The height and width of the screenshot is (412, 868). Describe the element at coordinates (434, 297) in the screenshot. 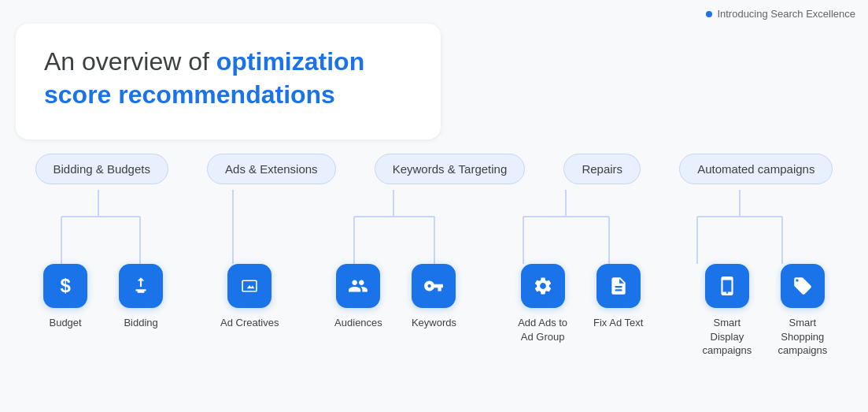

I see `leaf-keywords: Keywords` at that location.